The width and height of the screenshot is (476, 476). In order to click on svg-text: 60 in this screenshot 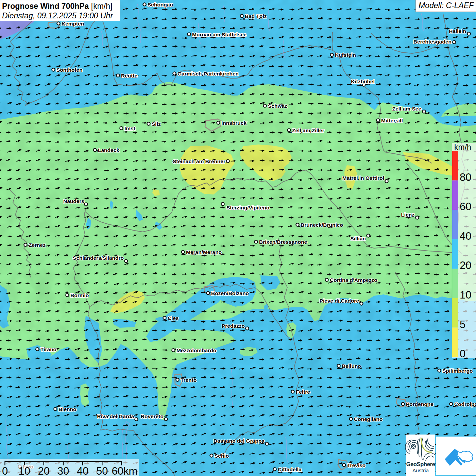, I will do `click(465, 207)`.